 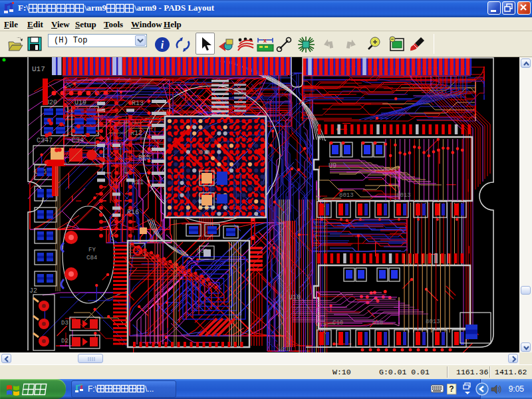 I want to click on svg-text: C34, so click(x=78, y=141).